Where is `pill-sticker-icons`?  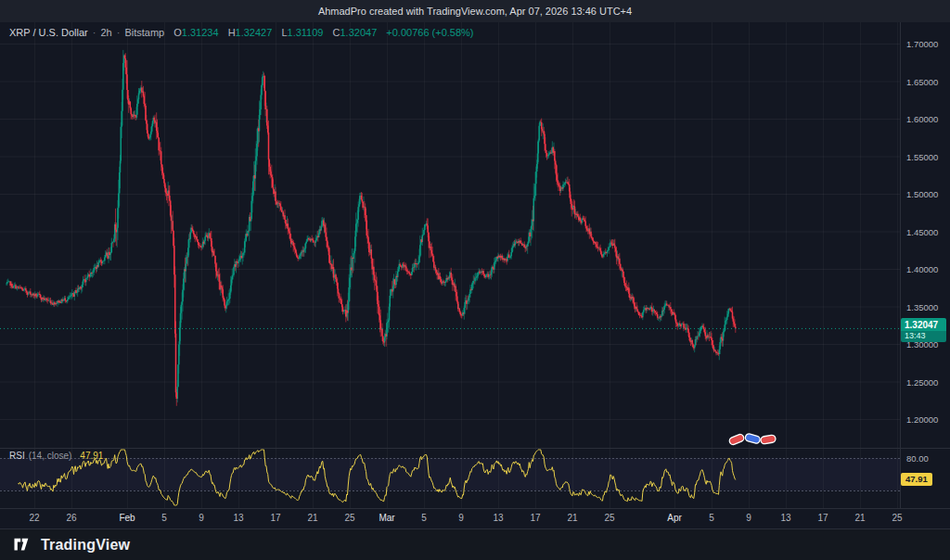
pill-sticker-icons is located at coordinates (752, 439).